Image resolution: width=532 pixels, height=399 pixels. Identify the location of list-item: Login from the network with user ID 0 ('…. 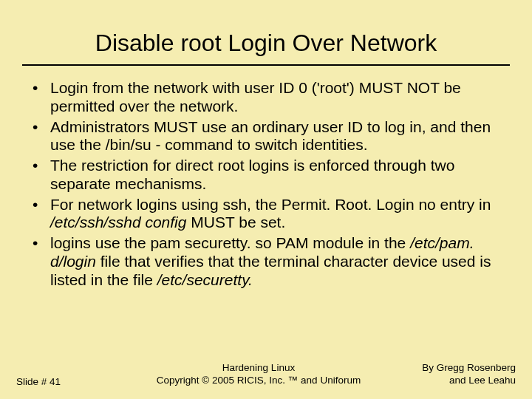
(266, 98).